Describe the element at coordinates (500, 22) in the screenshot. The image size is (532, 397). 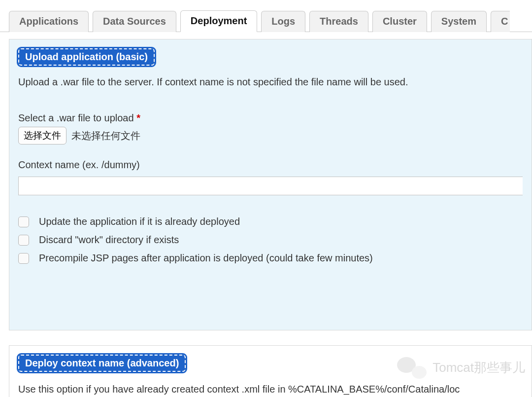
I see `tab-cutoff: C` at that location.